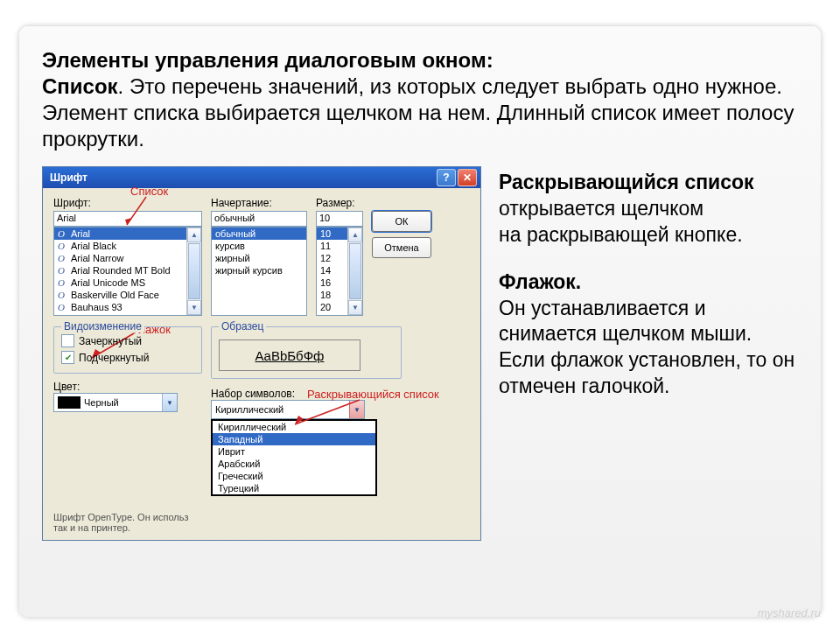  Describe the element at coordinates (128, 219) in the screenshot. I see `font-input: Arial` at that location.